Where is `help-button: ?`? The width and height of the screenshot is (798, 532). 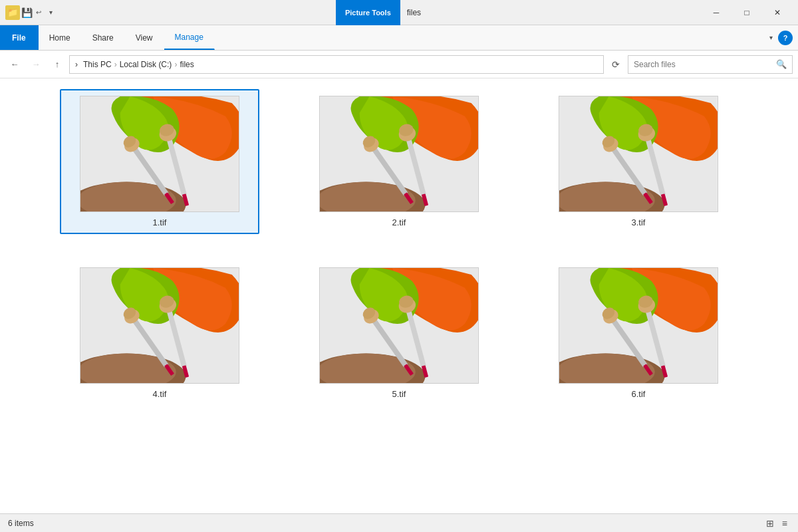
help-button: ? is located at coordinates (785, 38).